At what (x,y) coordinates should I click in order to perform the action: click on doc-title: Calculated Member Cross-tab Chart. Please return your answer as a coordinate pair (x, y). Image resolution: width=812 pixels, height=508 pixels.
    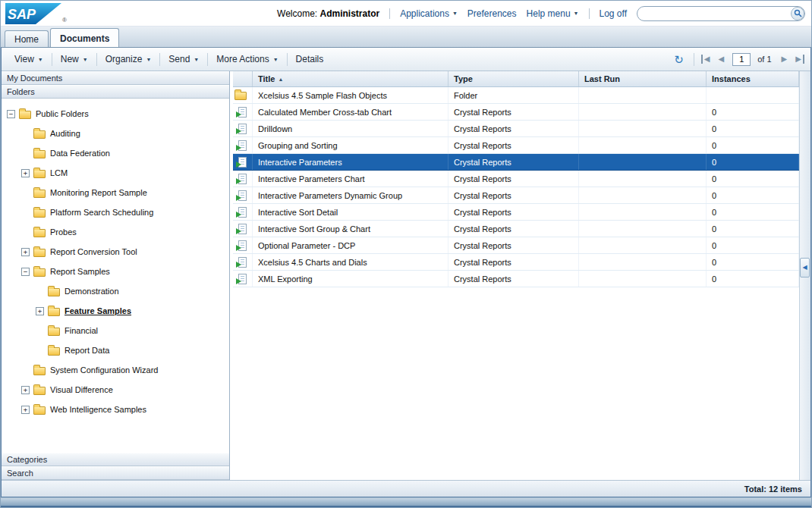
    Looking at the image, I should click on (351, 112).